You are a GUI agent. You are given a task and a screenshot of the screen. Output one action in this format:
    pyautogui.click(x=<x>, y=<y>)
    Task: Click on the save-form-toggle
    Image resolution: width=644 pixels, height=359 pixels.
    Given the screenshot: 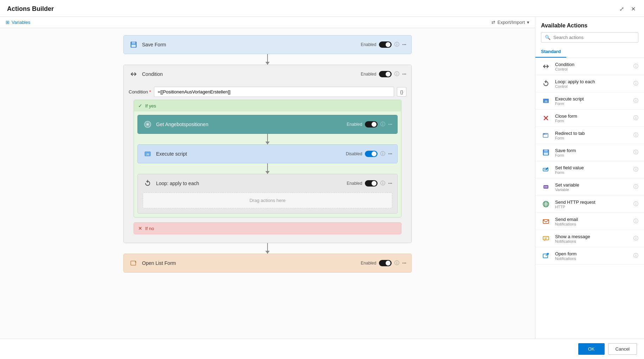 What is the action you would take?
    pyautogui.click(x=385, y=45)
    